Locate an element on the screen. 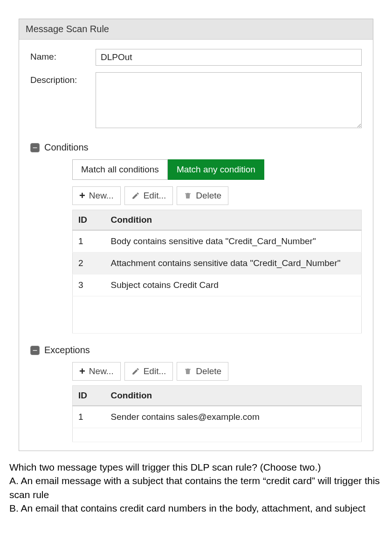 This screenshot has height=554, width=392. exceptions-delete-label: Delete is located at coordinates (209, 371).